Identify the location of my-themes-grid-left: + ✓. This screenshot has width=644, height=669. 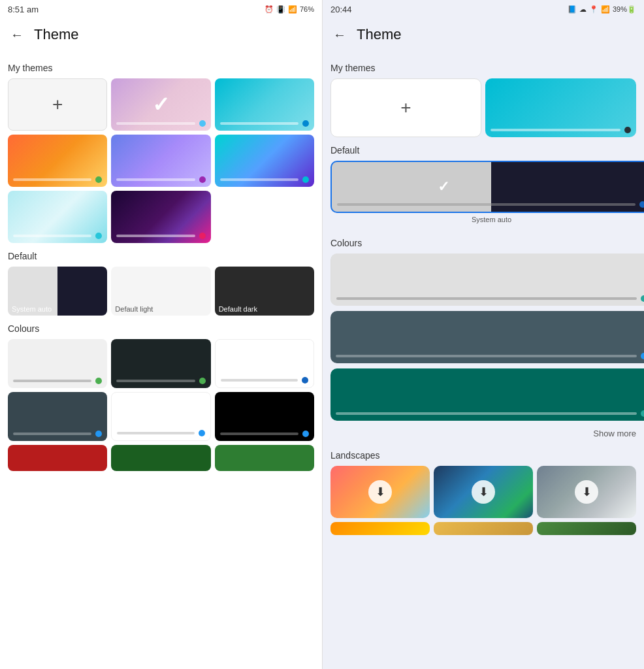
(161, 161).